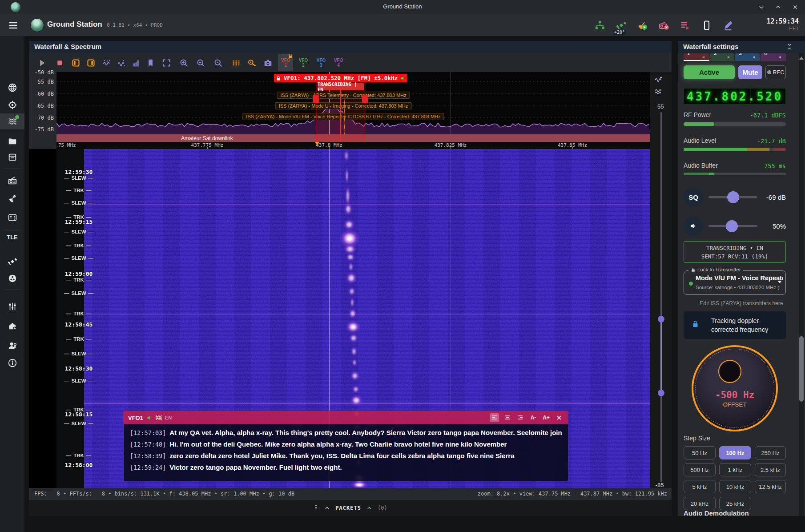 The width and height of the screenshot is (805, 532). Describe the element at coordinates (735, 174) in the screenshot. I see `audio-buffer-slider` at that location.